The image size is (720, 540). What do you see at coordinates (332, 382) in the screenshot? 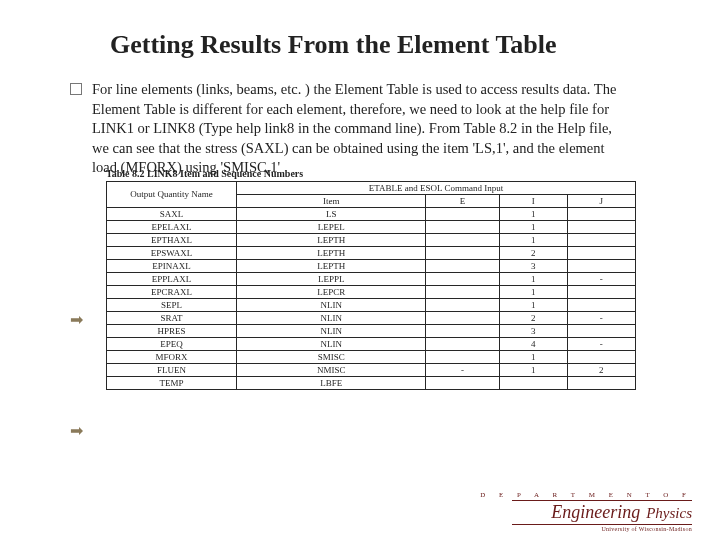
I see `cell: LBFE` at bounding box center [332, 382].